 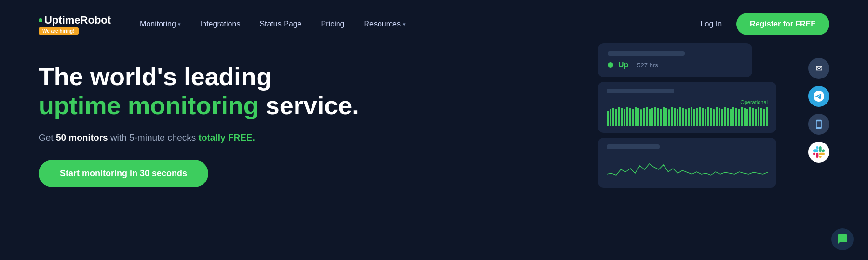 What do you see at coordinates (819, 96) in the screenshot?
I see `telegram-notification-icon` at bounding box center [819, 96].